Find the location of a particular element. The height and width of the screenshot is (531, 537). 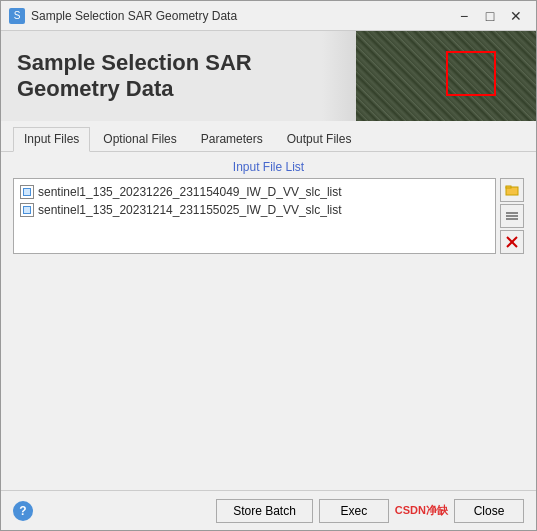

header-red-box is located at coordinates (471, 74).